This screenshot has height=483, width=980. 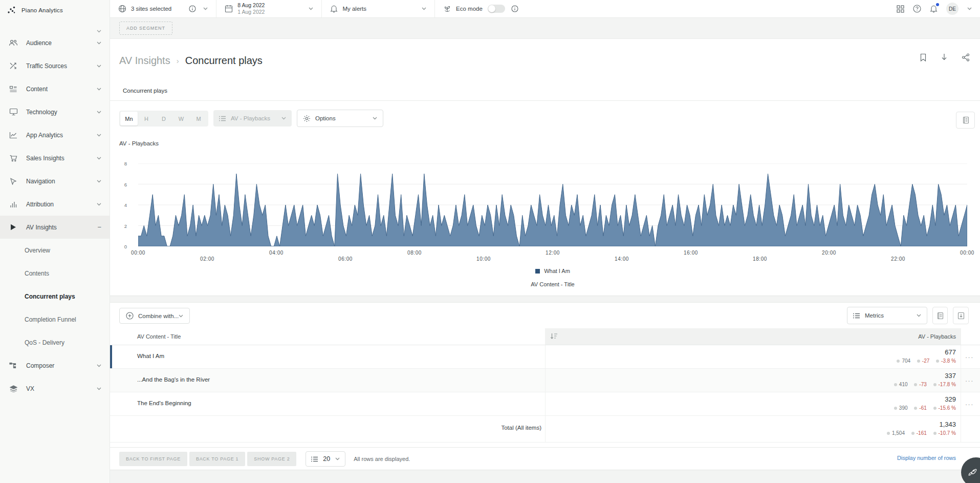 What do you see at coordinates (950, 376) in the screenshot?
I see `row-value: 337` at bounding box center [950, 376].